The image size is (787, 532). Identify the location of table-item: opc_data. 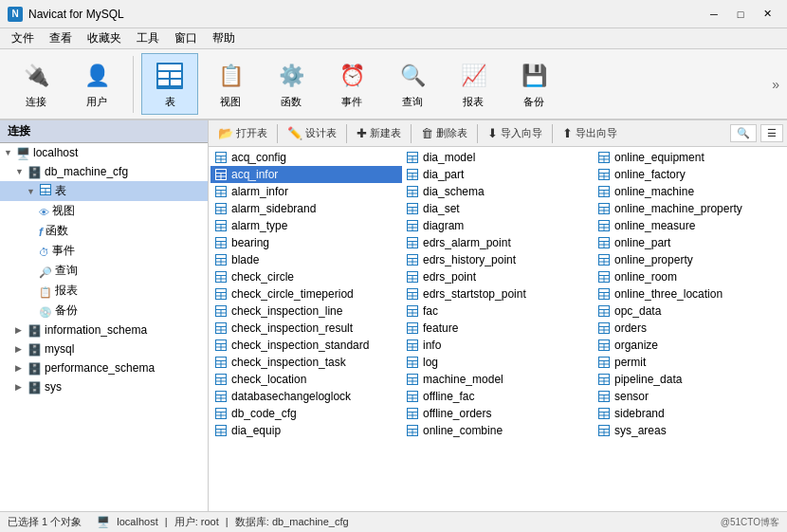
(689, 311).